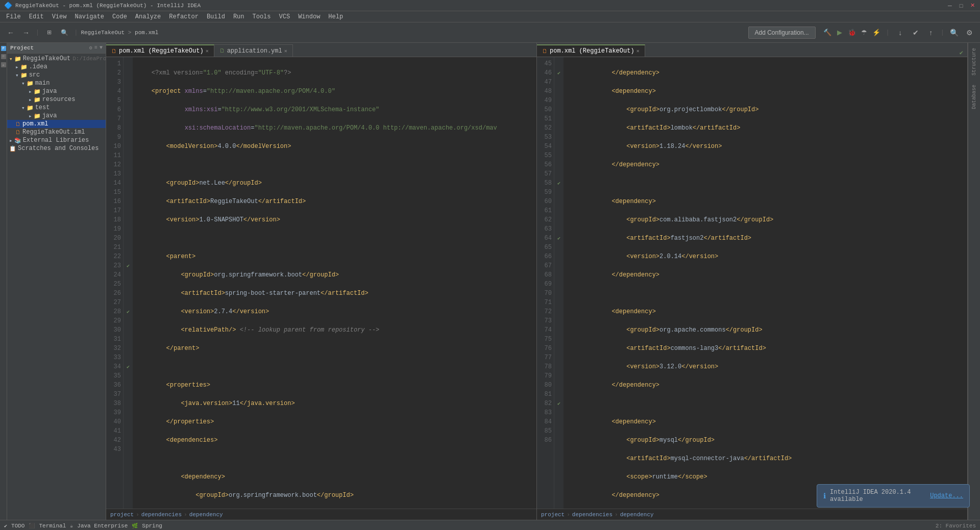 The image size is (980, 530). Describe the element at coordinates (56, 83) in the screenshot. I see `tree-item-main: ▾ 📁 main` at that location.